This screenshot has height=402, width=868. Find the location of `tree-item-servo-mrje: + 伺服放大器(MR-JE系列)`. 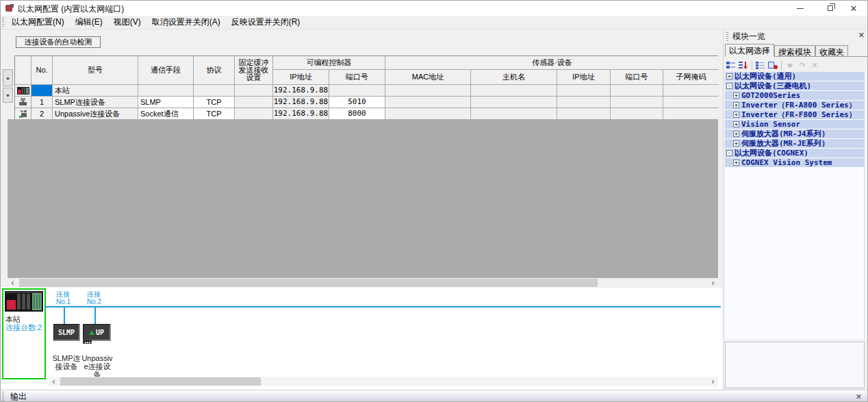

tree-item-servo-mrje: + 伺服放大器(MR-JE系列) is located at coordinates (795, 144).